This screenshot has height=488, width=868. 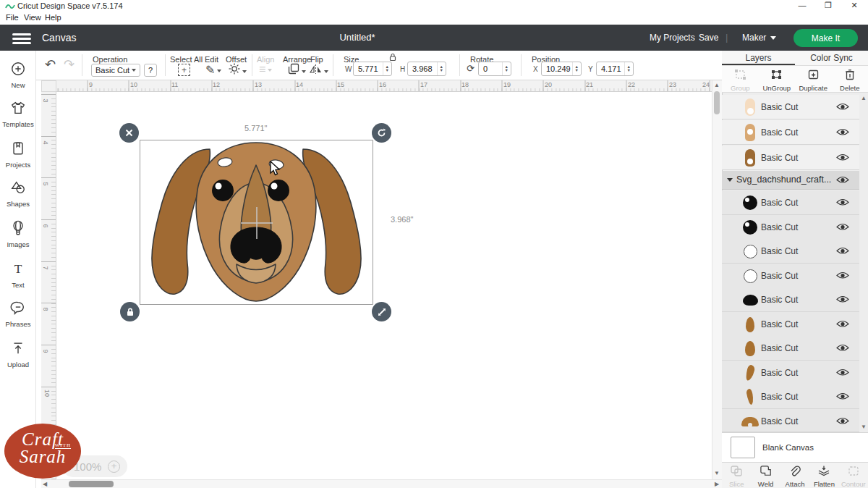 I want to click on text-icon: T, so click(x=18, y=269).